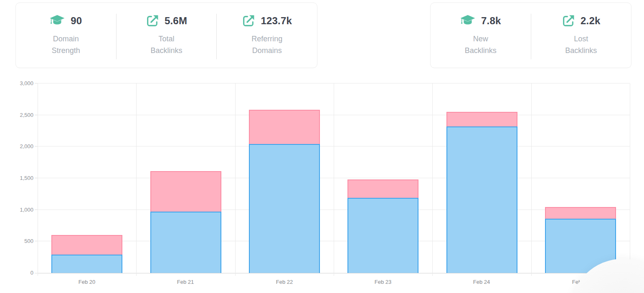 This screenshot has height=293, width=644. Describe the element at coordinates (17, 178) in the screenshot. I see `y-tick-label: 1,500` at that location.